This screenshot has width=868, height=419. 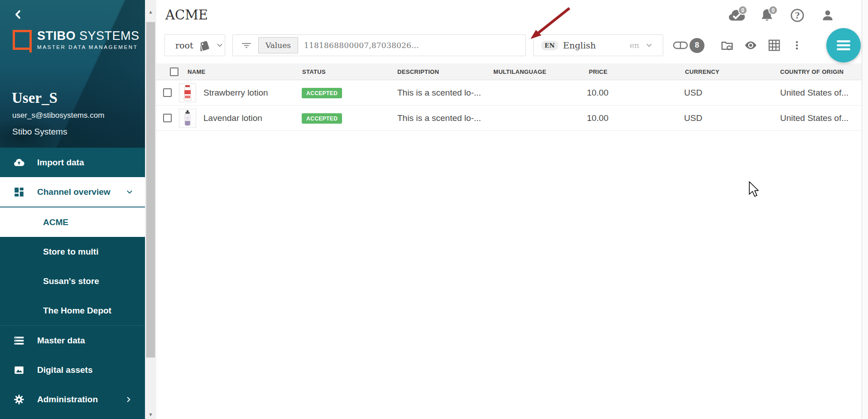 What do you see at coordinates (797, 45) in the screenshot?
I see `kebab-menu-icon` at bounding box center [797, 45].